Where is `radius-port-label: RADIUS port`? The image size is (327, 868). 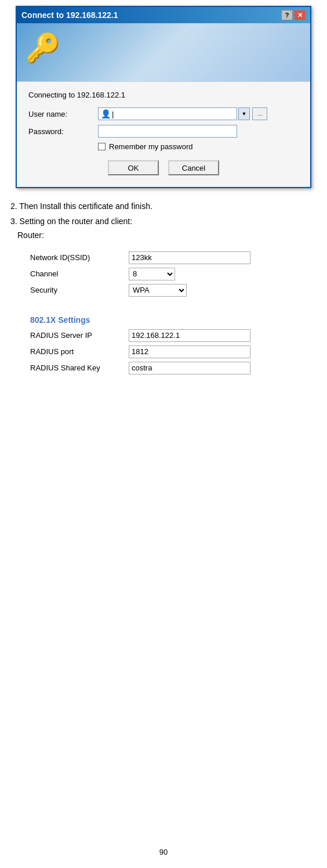
radius-port-label: RADIUS port is located at coordinates (77, 352).